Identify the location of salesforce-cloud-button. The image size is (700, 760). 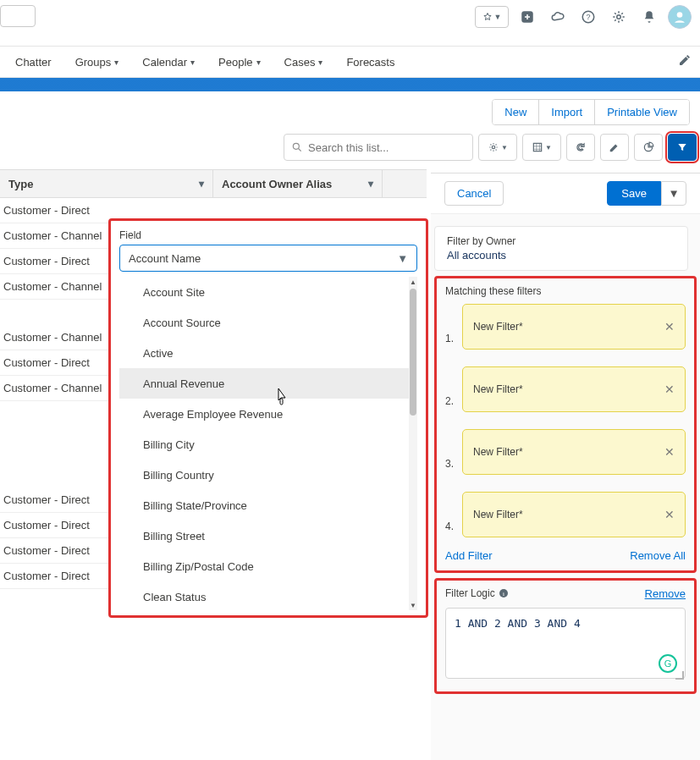
(558, 17).